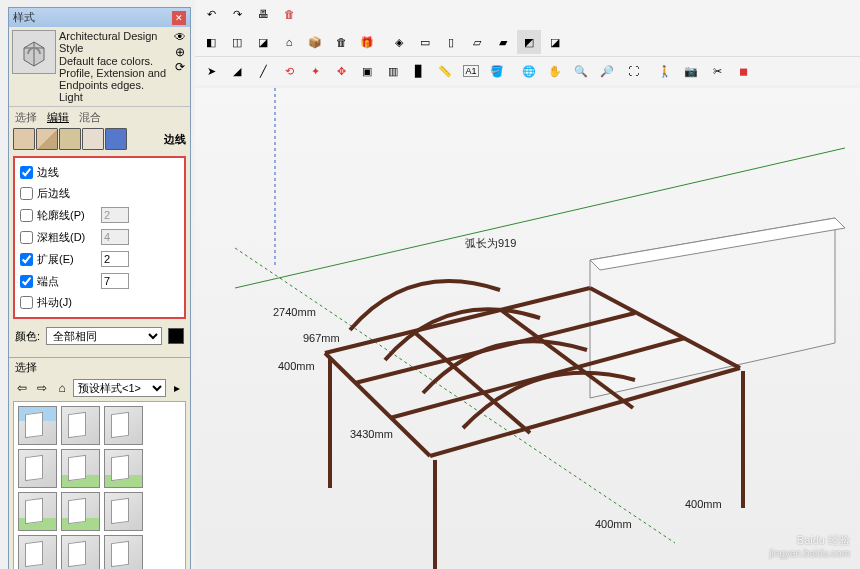  What do you see at coordinates (211, 14) in the screenshot?
I see `undo-button: ↶` at bounding box center [211, 14].